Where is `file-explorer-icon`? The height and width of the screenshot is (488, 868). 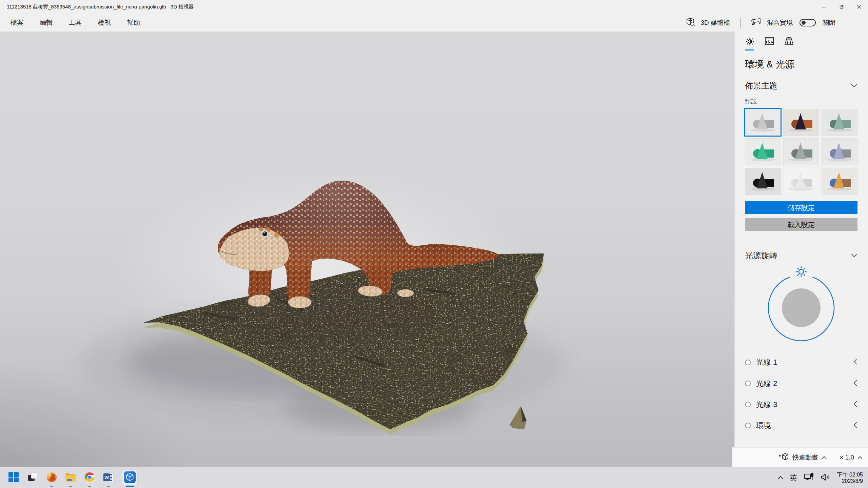 file-explorer-icon is located at coordinates (71, 478).